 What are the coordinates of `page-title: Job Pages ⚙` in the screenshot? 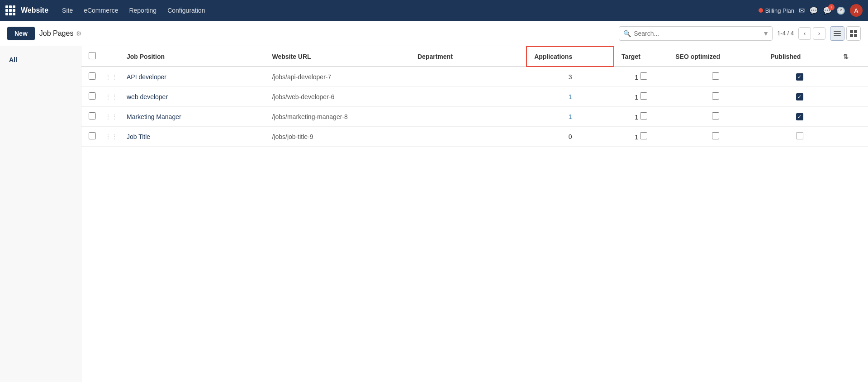 It's located at (61, 33).